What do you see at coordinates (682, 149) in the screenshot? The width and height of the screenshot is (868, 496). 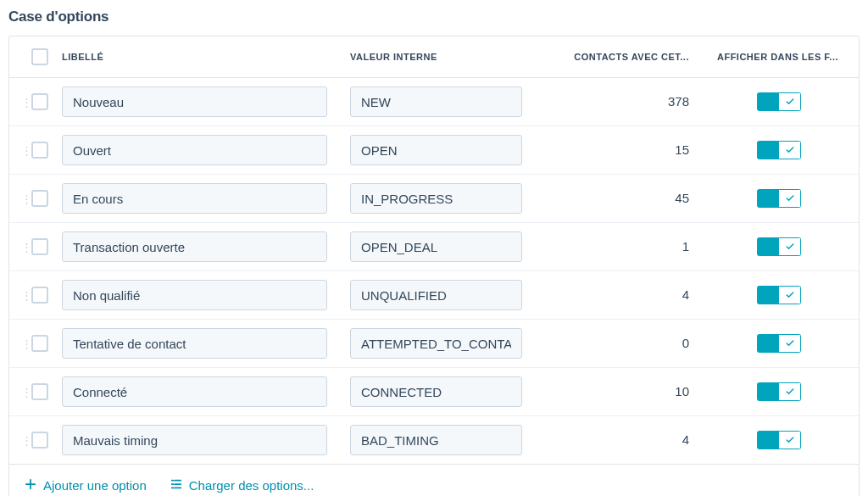 I see `contacts-count: 15` at bounding box center [682, 149].